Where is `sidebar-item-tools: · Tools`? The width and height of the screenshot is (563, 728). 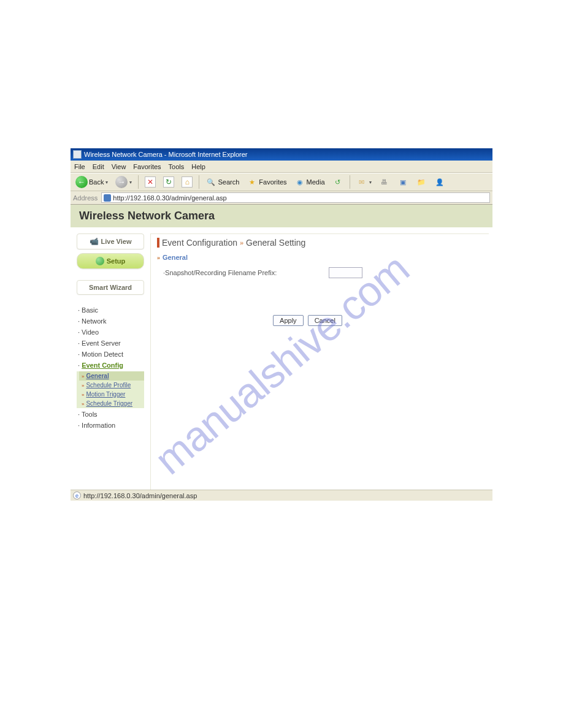
sidebar-item-tools: · Tools is located at coordinates (110, 414).